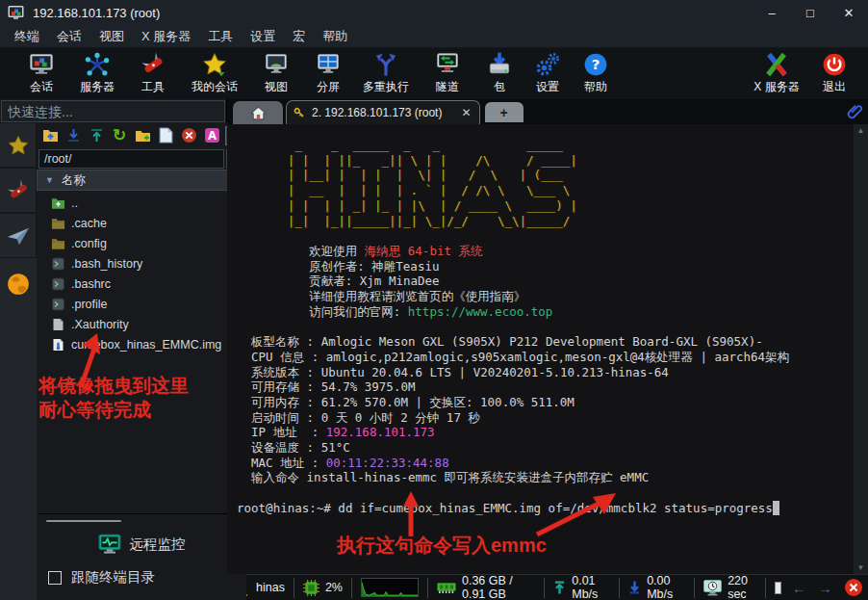  Describe the element at coordinates (141, 264) in the screenshot. I see `file-row: .bash_history` at that location.